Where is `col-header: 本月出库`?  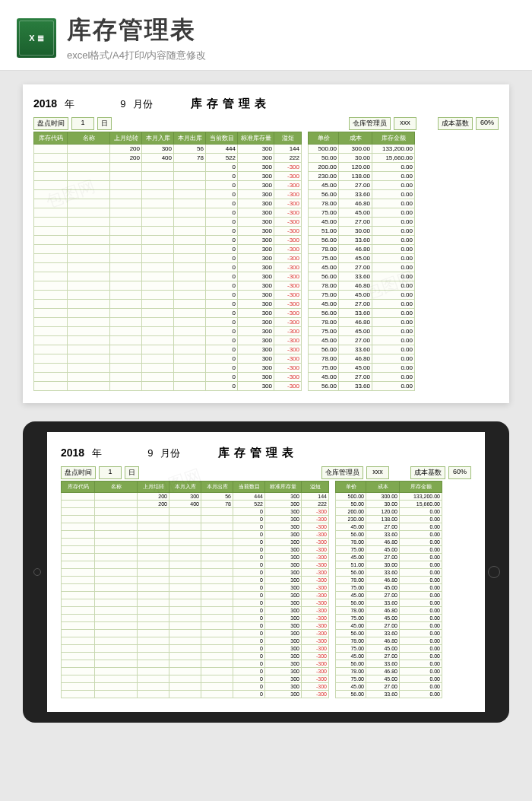
col-header: 本月出库 is located at coordinates (190, 138).